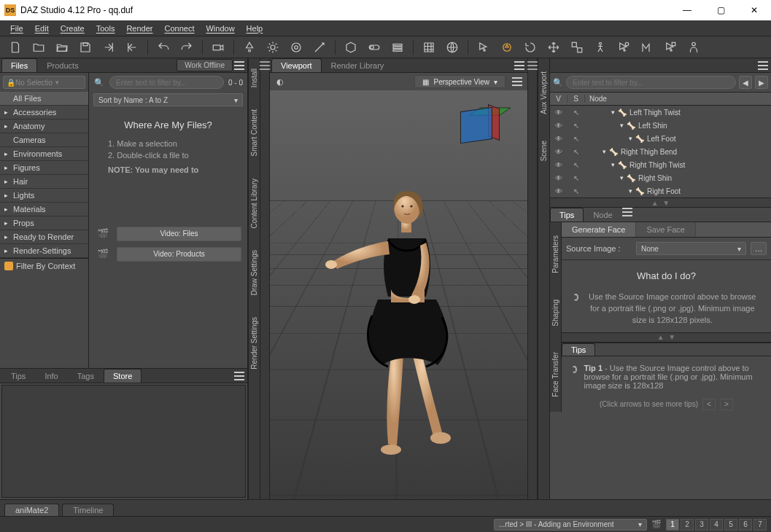  I want to click on rotate-icon, so click(530, 47).